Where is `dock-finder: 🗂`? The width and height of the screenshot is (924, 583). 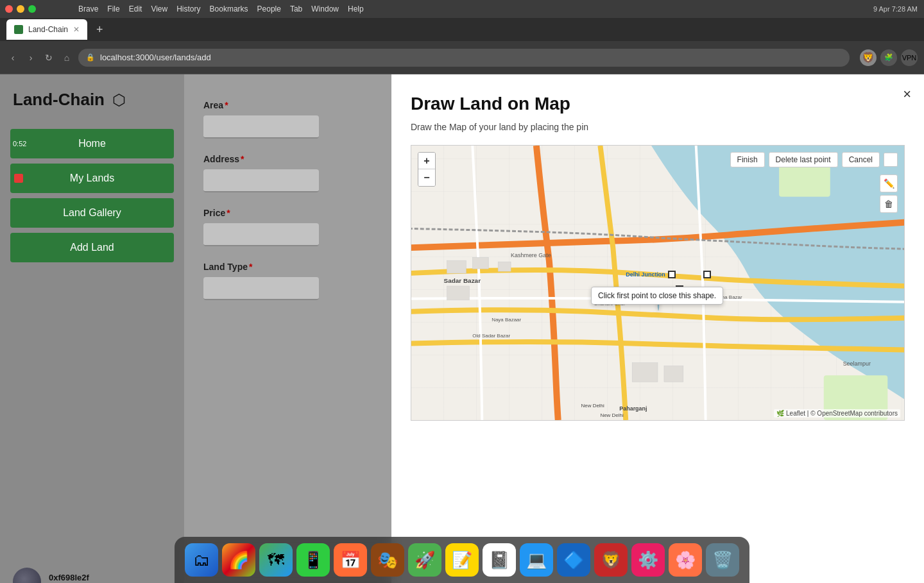
dock-finder: 🗂 is located at coordinates (201, 560).